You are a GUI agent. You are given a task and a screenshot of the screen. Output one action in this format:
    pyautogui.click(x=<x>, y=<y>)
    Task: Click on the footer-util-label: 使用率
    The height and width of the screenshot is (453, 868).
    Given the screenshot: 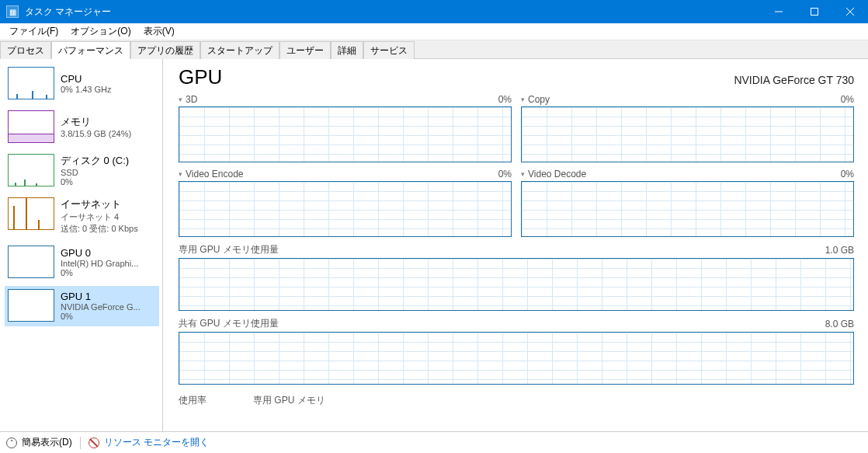 What is the action you would take?
    pyautogui.click(x=193, y=401)
    